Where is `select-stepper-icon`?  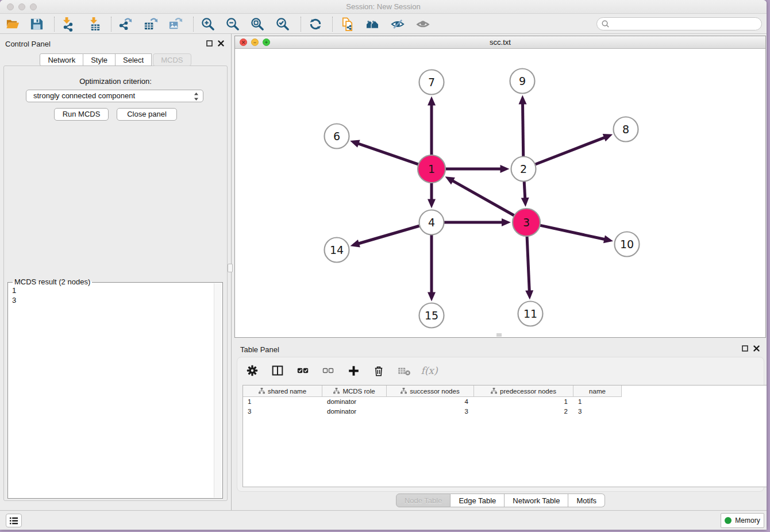 select-stepper-icon is located at coordinates (197, 97).